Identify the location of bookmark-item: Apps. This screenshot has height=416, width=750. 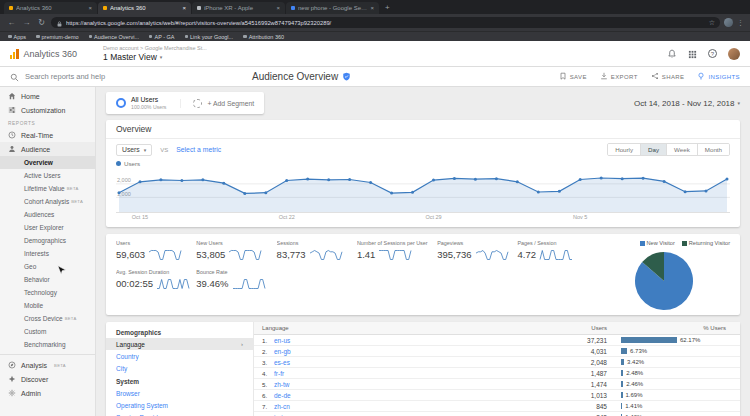
(17, 37).